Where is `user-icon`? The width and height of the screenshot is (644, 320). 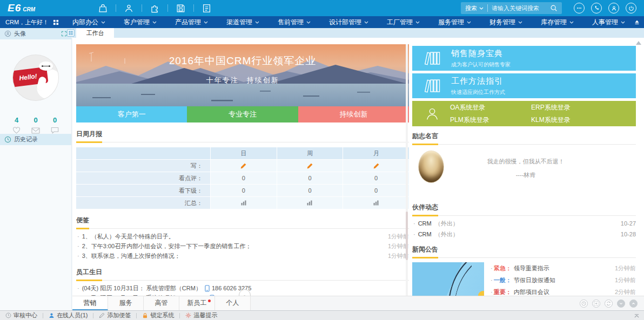 user-icon is located at coordinates (129, 8).